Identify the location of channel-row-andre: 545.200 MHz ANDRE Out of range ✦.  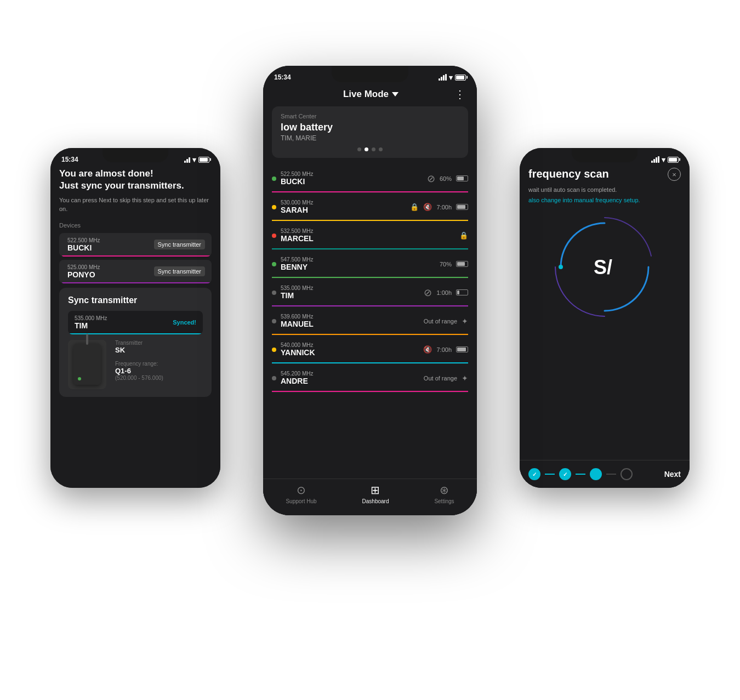
(370, 378).